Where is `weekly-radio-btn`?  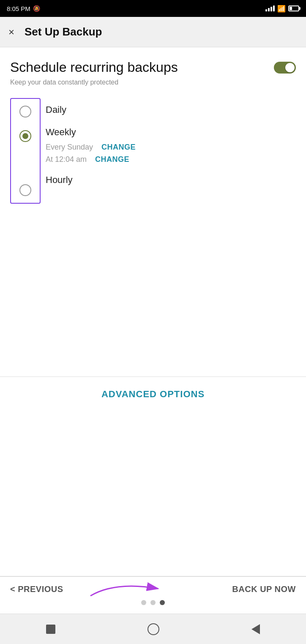
weekly-radio-btn is located at coordinates (25, 136).